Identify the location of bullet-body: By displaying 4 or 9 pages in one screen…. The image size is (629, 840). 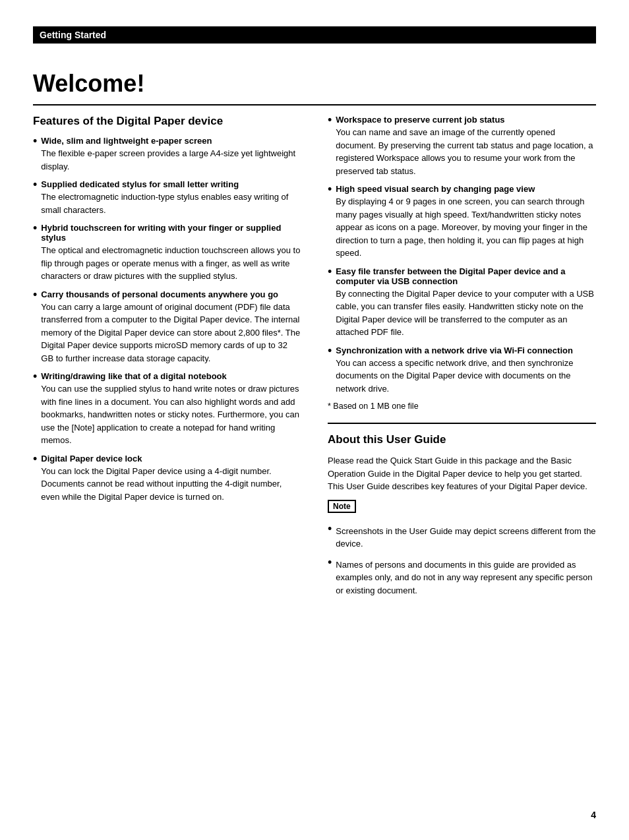
(465, 227).